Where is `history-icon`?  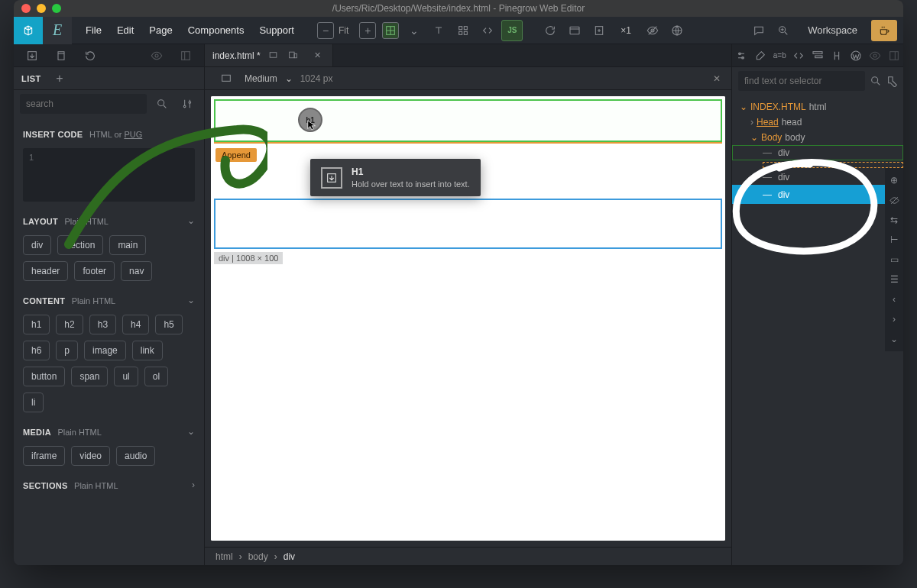 history-icon is located at coordinates (90, 56).